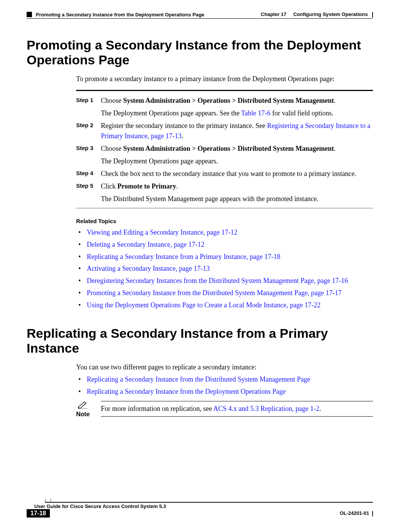 This screenshot has height=532, width=411. I want to click on page-footer: | | User Guide for Cisco Secure Access C…, so click(200, 508).